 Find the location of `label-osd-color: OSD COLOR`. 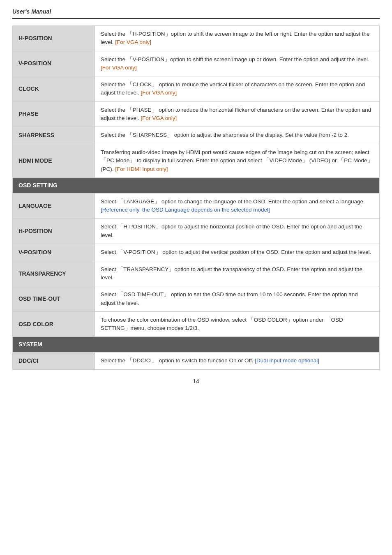

label-osd-color: OSD COLOR is located at coordinates (54, 324).